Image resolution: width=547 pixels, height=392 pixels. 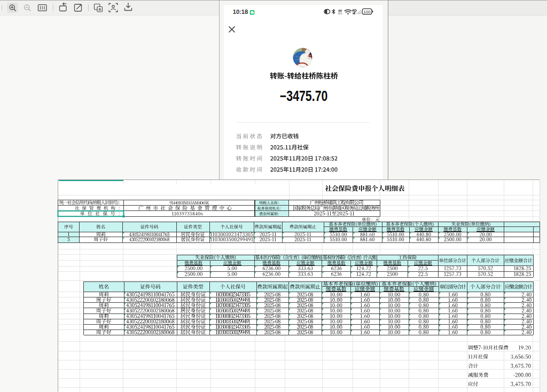 I want to click on svg-text: 10:18, so click(x=240, y=12).